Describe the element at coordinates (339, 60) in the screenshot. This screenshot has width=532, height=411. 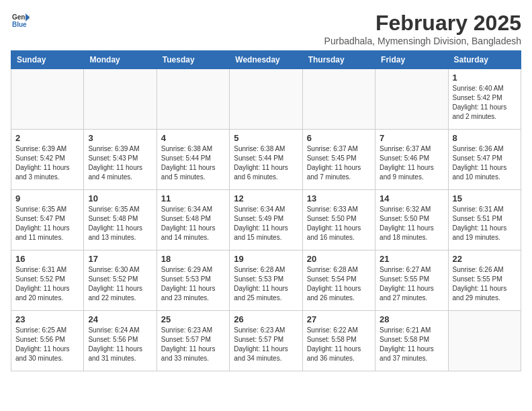
I see `col-header-thursday: Thursday` at that location.